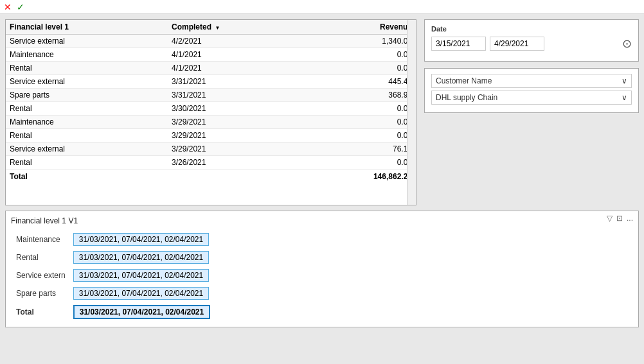 The width and height of the screenshot is (644, 364). What do you see at coordinates (360, 177) in the screenshot?
I see `total-revenue: 146,862.26` at bounding box center [360, 177].